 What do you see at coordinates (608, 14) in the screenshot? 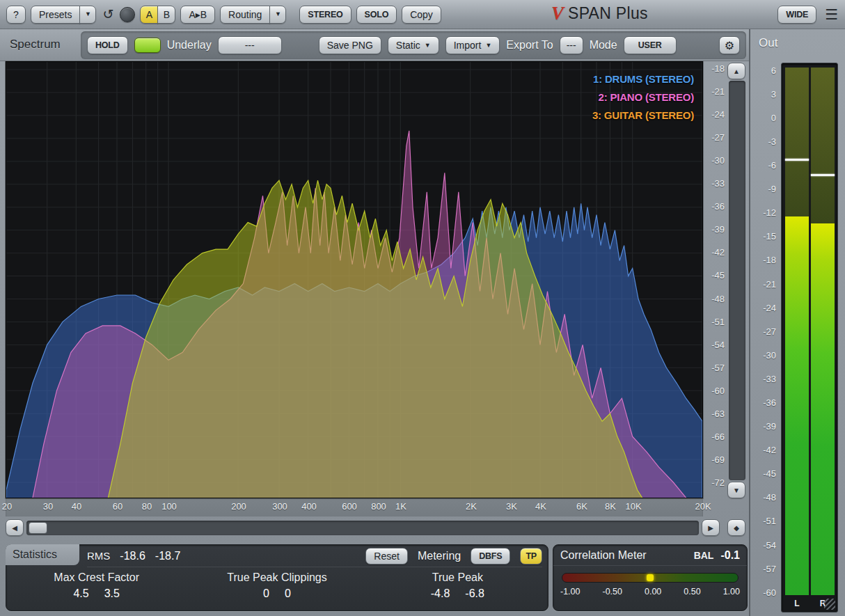
I see `app-title: SPAN Plus` at bounding box center [608, 14].